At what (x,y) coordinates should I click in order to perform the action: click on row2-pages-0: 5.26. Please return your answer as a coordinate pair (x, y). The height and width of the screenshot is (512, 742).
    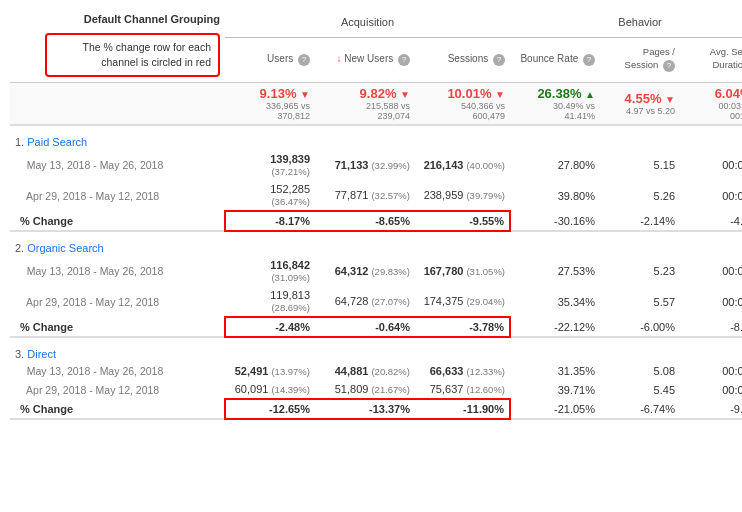
    Looking at the image, I should click on (640, 196).